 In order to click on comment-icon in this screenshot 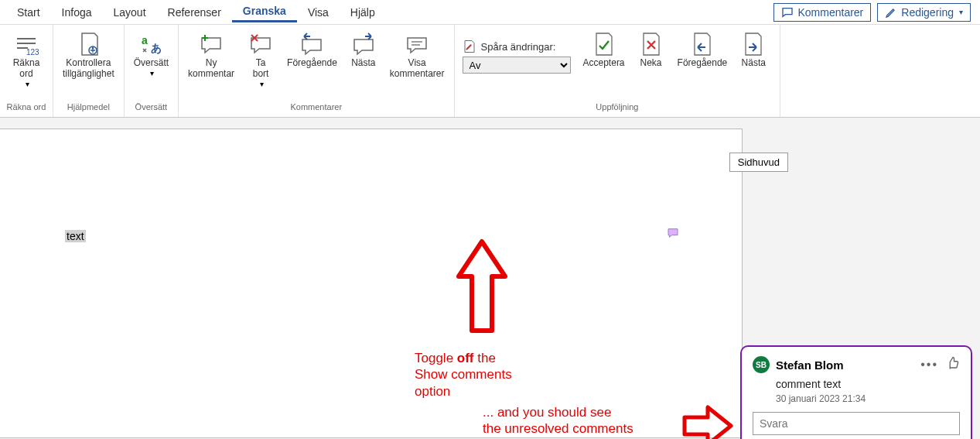, I will do `click(787, 12)`.